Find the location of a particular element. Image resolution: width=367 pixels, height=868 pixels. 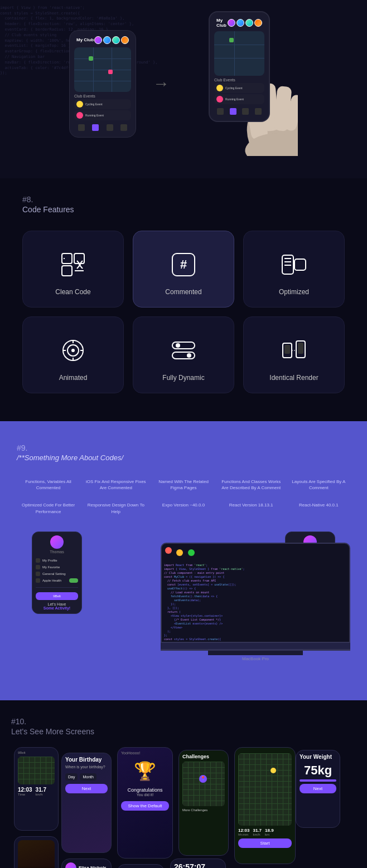

congrats-show-default-btn: Show the Default is located at coordinates (145, 806).